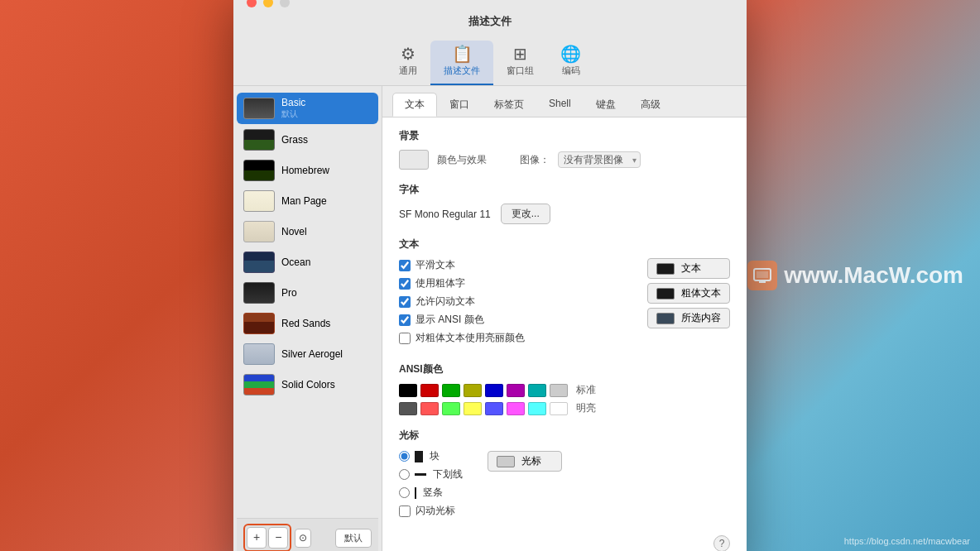  I want to click on profile-item-solidcolors: Solid Colors, so click(308, 385).